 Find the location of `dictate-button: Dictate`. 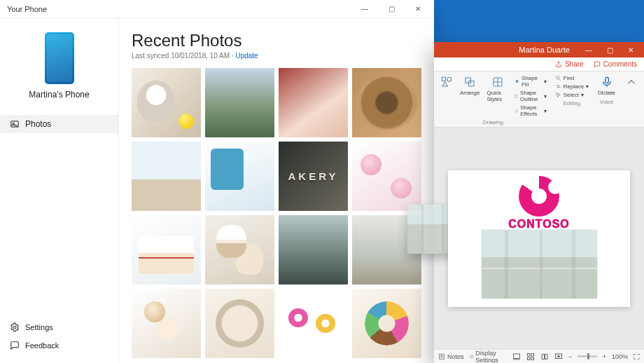

dictate-button: Dictate is located at coordinates (606, 85).